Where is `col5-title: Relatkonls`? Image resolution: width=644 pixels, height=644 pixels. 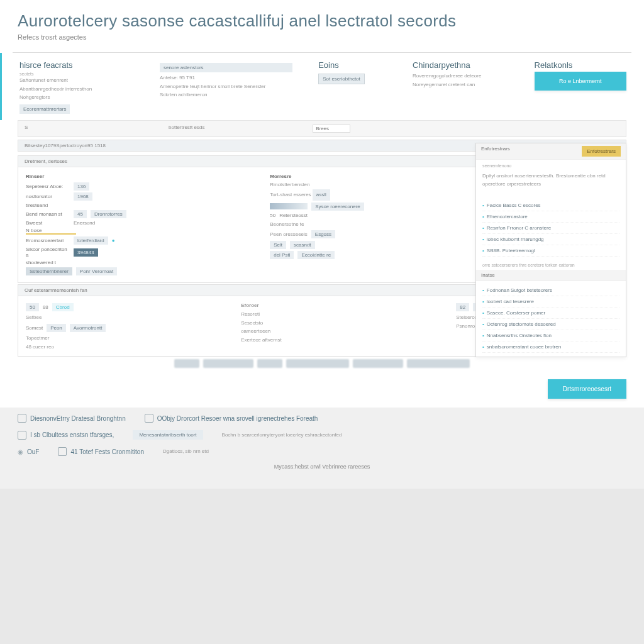 col5-title: Relatkonls is located at coordinates (580, 65).